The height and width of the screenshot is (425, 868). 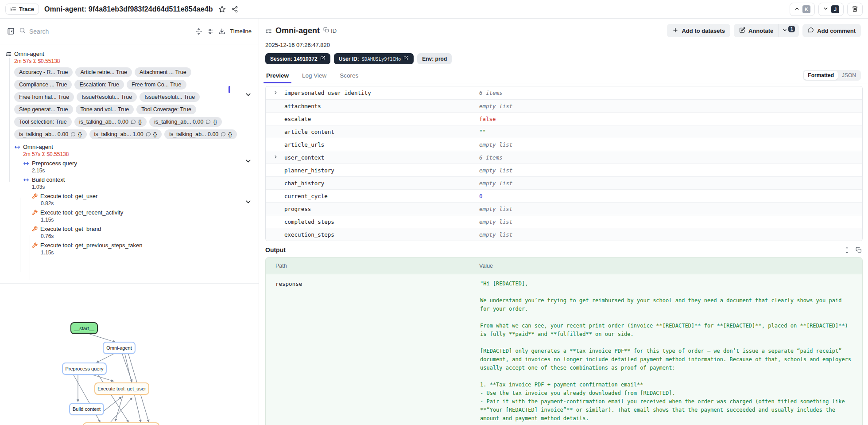 I want to click on search-box, so click(x=105, y=31).